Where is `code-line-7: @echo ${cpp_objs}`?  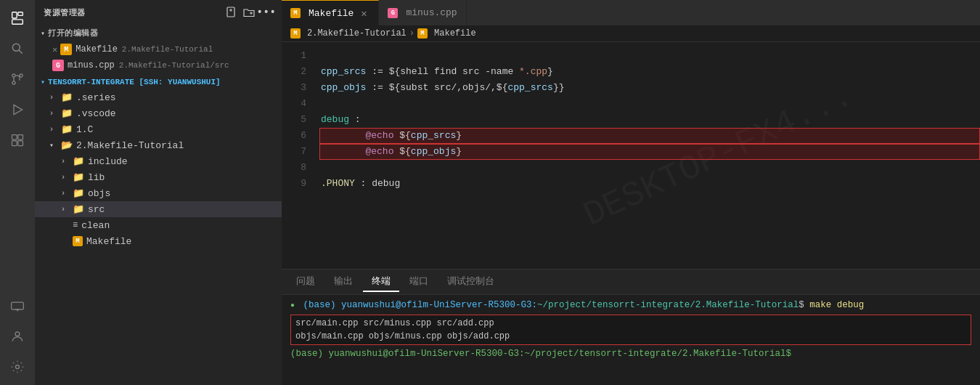
code-line-7: @echo ${cpp_objs} is located at coordinates (650, 152).